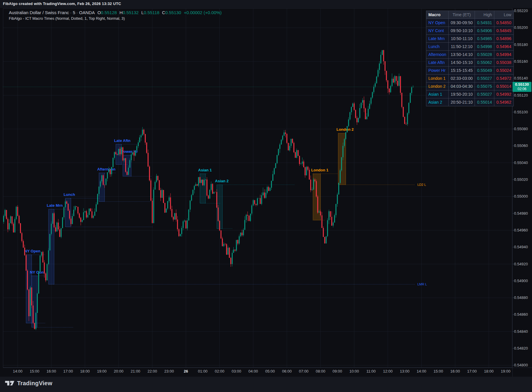 This screenshot has height=392, width=532. Describe the element at coordinates (522, 89) in the screenshot. I see `bar-countdown: 02:06` at that location.